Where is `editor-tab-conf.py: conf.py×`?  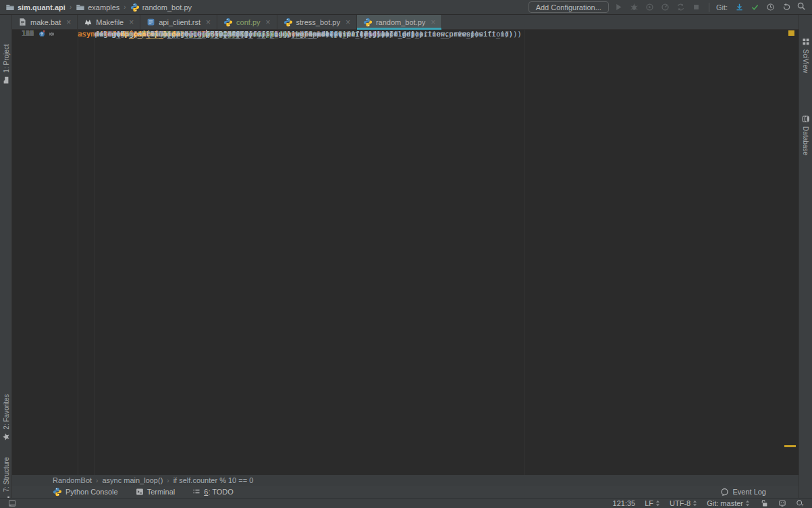 editor-tab-conf.py: conf.py× is located at coordinates (247, 22).